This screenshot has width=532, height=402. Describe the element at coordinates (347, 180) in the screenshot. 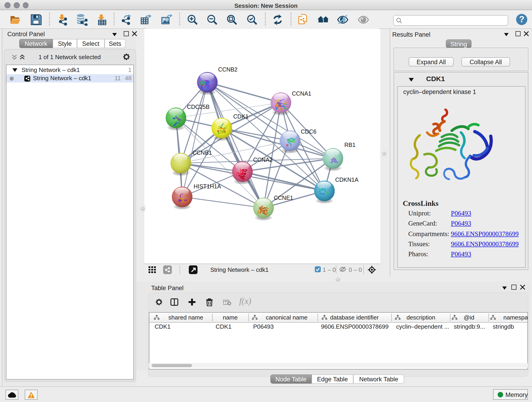

I see `svg-text: CDKN1A` at that location.